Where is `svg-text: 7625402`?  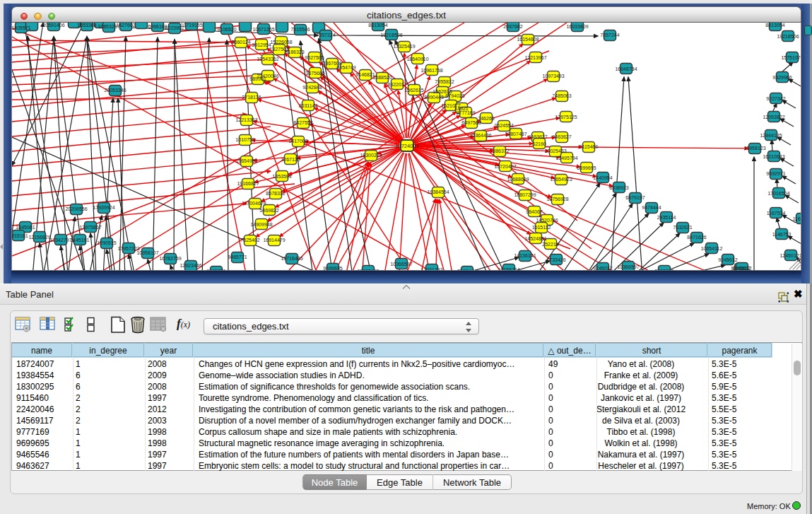
svg-text: 7625402 is located at coordinates (250, 240).